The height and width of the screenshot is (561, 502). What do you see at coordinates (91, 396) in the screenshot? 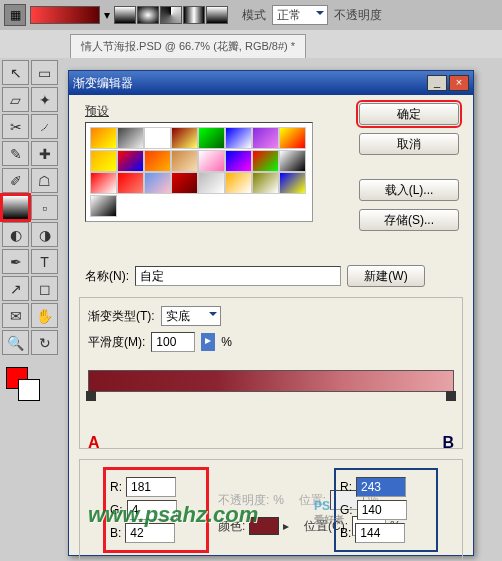
I see `color-stop-a` at bounding box center [91, 396].